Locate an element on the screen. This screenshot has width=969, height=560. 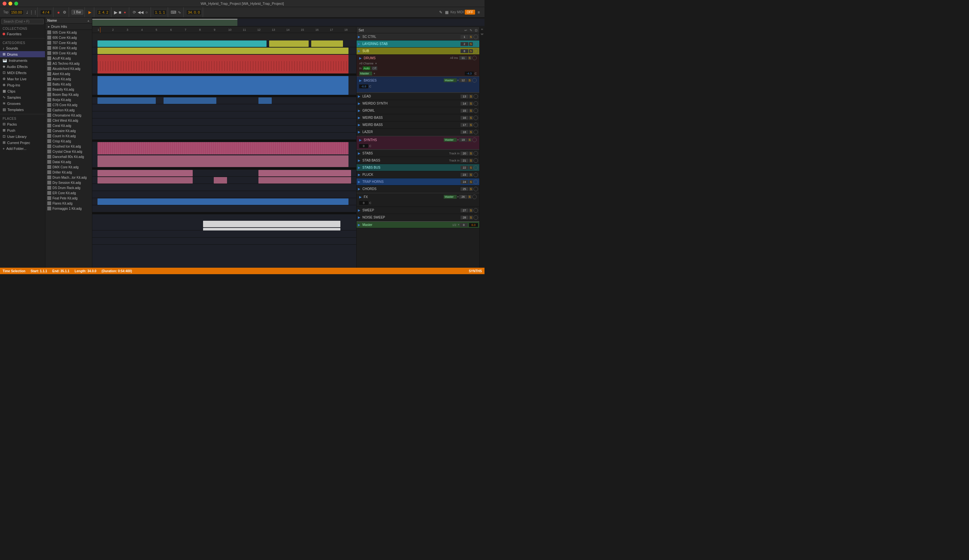
rewind-icon: ◀◀ is located at coordinates (141, 12).